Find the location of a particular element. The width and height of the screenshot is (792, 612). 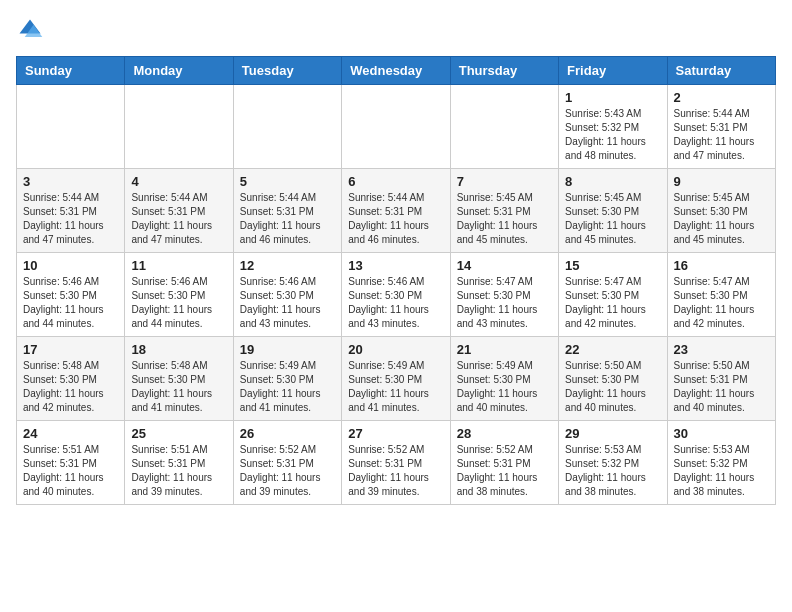

calendar-cell-2-6: 8Sunrise: 5:45 AM Sunset: 5:30 PM Daylig… is located at coordinates (613, 211).